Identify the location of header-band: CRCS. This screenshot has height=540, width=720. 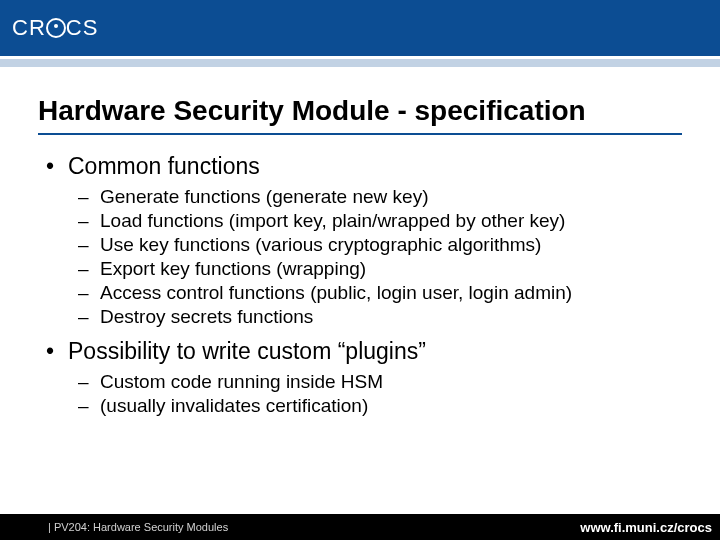
(360, 28).